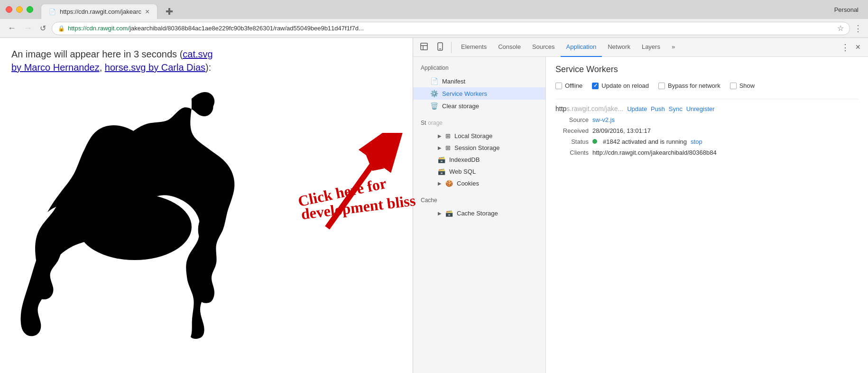 This screenshot has height=373, width=868. What do you see at coordinates (707, 85) in the screenshot?
I see `sw-options-row: Offline Update on reload Bypass for netw…` at bounding box center [707, 85].